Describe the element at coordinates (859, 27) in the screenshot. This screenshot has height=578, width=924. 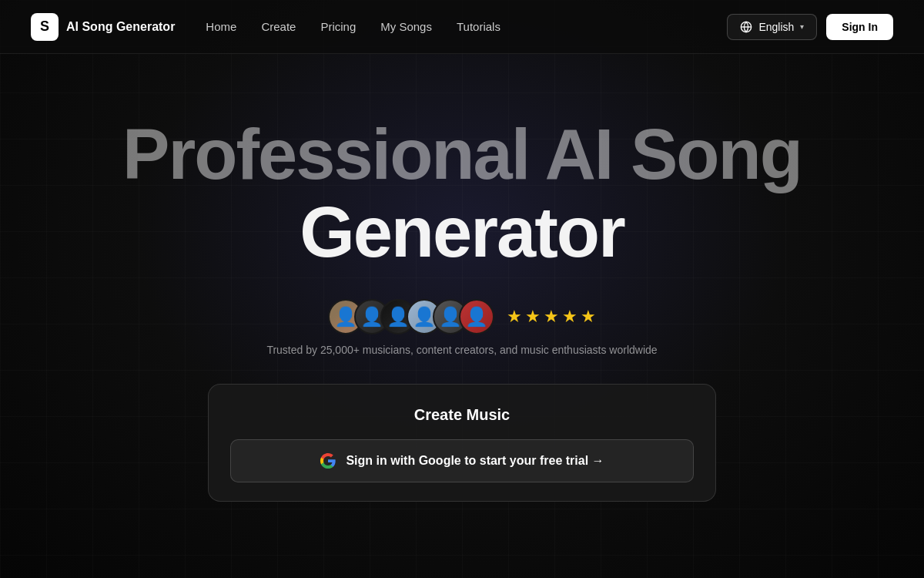
I see `sign-in-button: Sign In` at that location.